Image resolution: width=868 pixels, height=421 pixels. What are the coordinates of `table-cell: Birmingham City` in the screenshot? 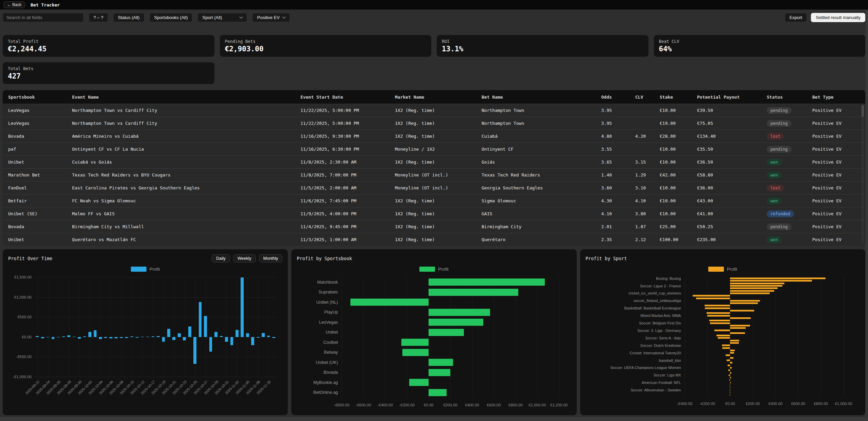 It's located at (537, 226).